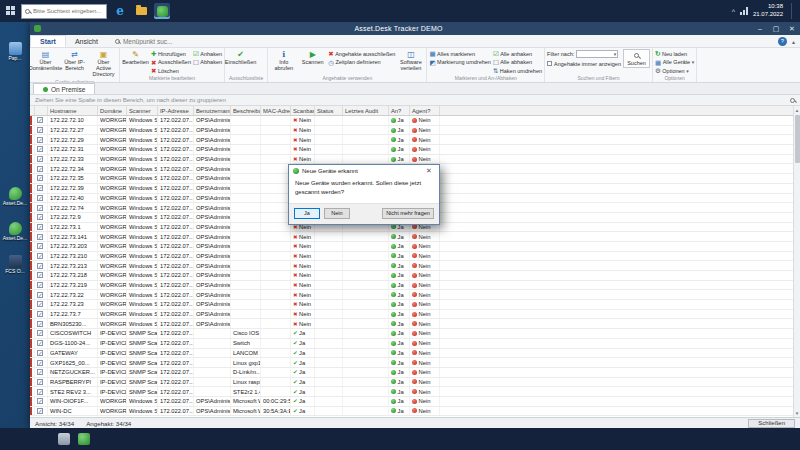  I want to click on titlebar: Asset.Desk Tracker DEMO – ▢ ✕, so click(415, 28).